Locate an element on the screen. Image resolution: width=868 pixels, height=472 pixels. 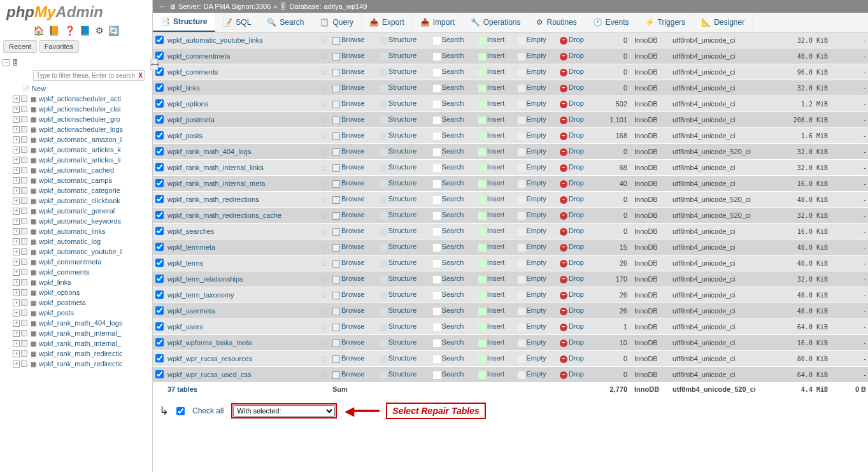
tree-table-item: +▦wpkf_automatic_youtube_l is located at coordinates (76, 252).